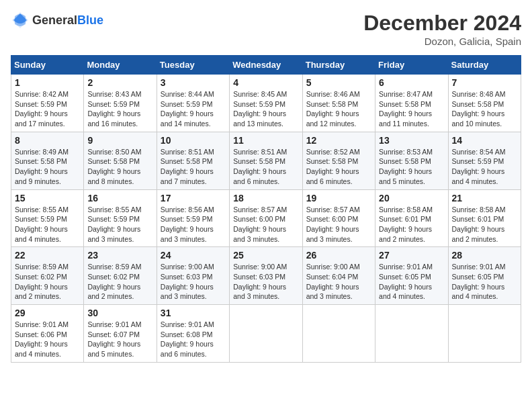 Image resolution: width=532 pixels, height=411 pixels. Describe the element at coordinates (193, 282) in the screenshot. I see `day-info: Sunrise: 9:00 AM Sunset: 6:03 PM Dayligh…` at that location.